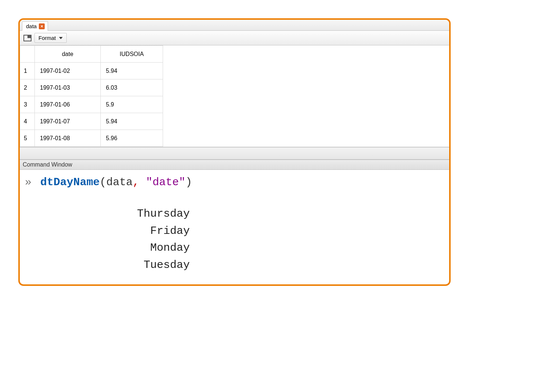 Image resolution: width=536 pixels, height=392 pixels. Describe the element at coordinates (189, 182) in the screenshot. I see `close-paren: )` at that location.